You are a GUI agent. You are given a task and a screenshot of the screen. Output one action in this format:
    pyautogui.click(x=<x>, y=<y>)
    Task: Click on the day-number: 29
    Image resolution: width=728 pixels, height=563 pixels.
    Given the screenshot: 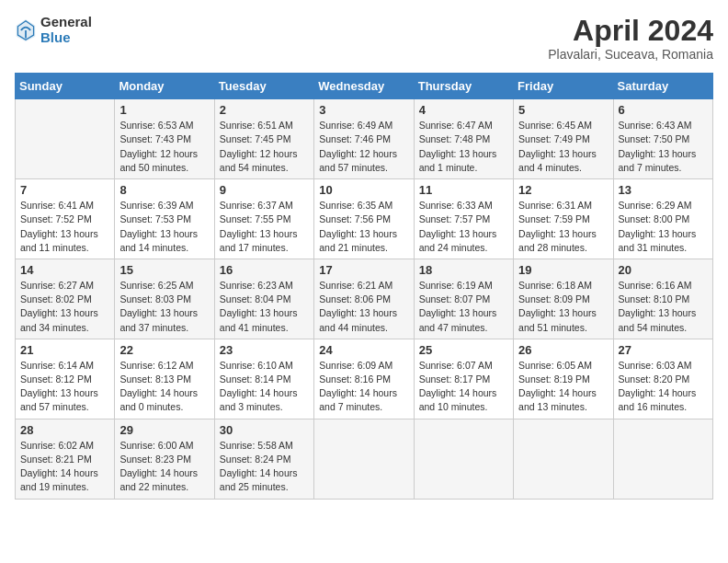 What is the action you would take?
    pyautogui.click(x=164, y=431)
    